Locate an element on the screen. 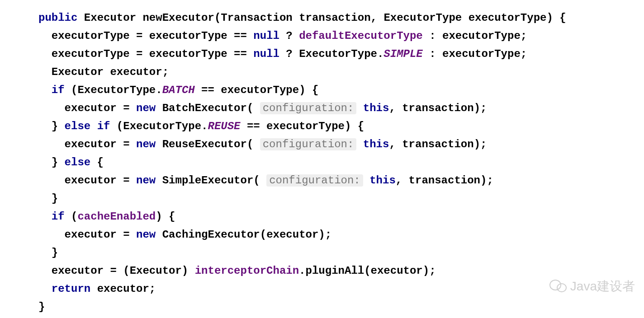  field-interceptorchain: interceptorChain is located at coordinates (247, 271).